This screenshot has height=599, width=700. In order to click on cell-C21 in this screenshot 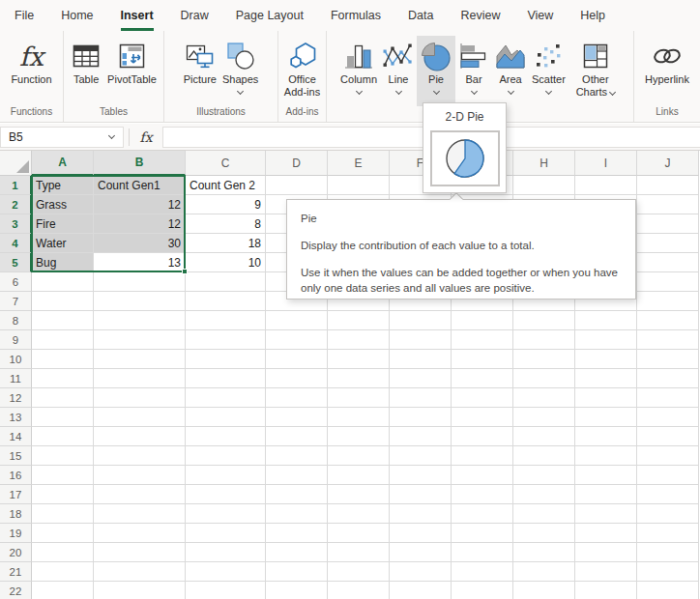, I will do `click(226, 572)`.